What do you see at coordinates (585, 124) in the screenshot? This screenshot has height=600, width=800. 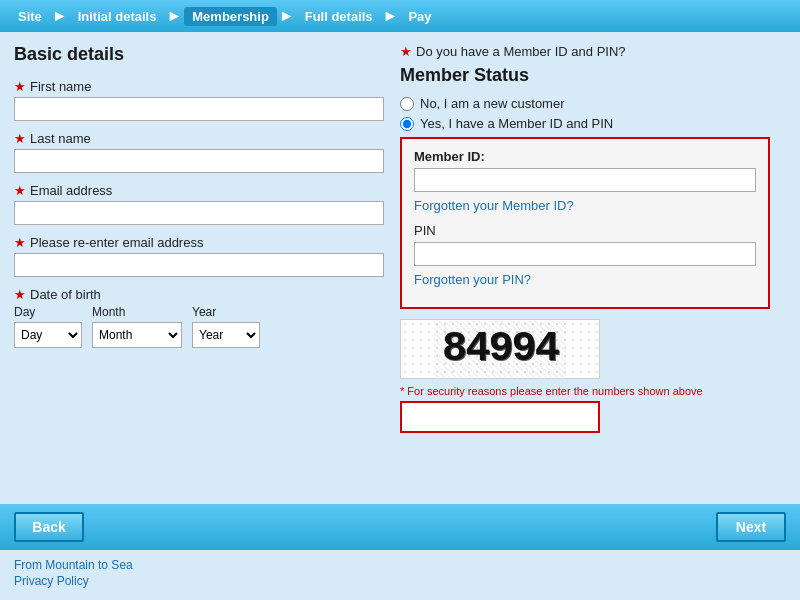 I see `radio-existing-row: Yes, I have a Member ID and PIN` at bounding box center [585, 124].